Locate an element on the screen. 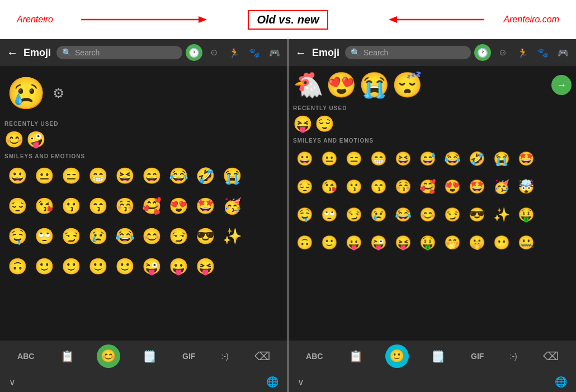 The image size is (576, 392). list-item: 🤪 is located at coordinates (36, 140).